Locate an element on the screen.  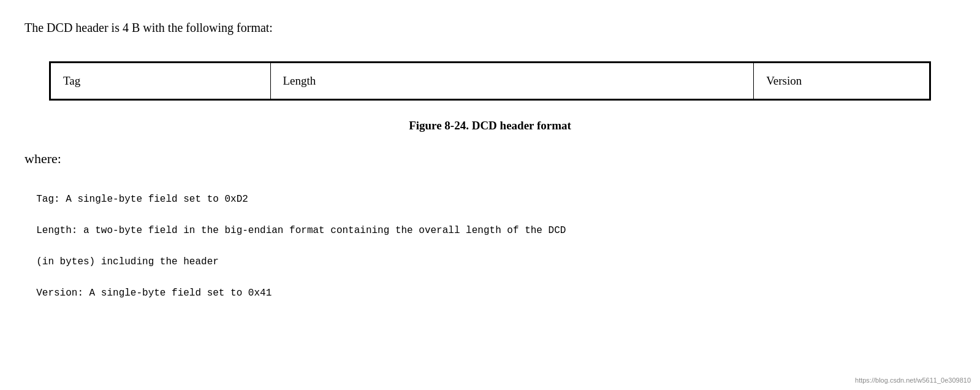
code-line-3: (in bytes) including the header is located at coordinates (127, 262).